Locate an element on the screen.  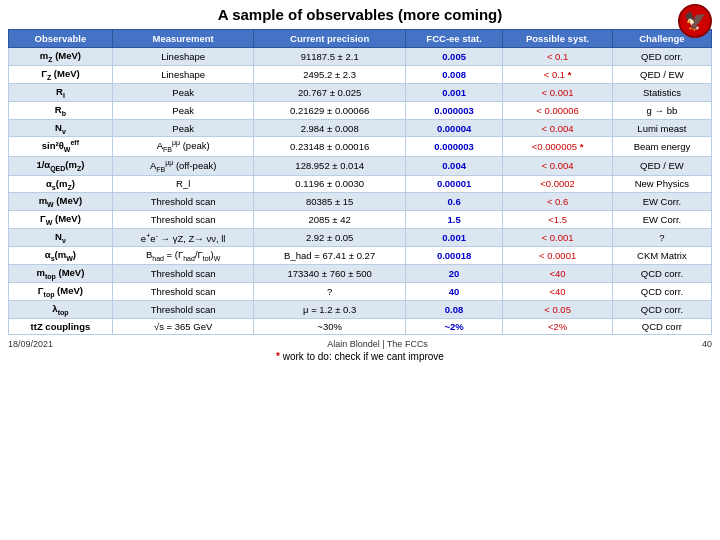
cell-possible-syst: <2% is located at coordinates (558, 326).